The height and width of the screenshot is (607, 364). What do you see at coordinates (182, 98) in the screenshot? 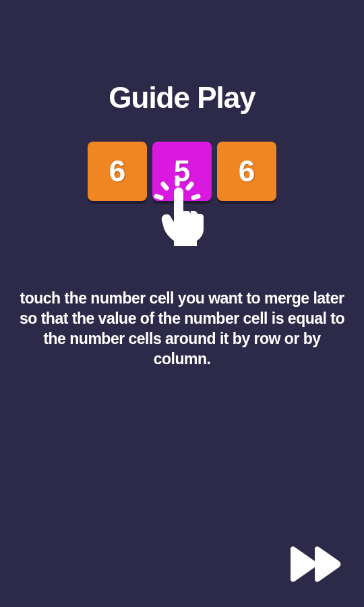
I see `page-title: Guide Play` at bounding box center [182, 98].